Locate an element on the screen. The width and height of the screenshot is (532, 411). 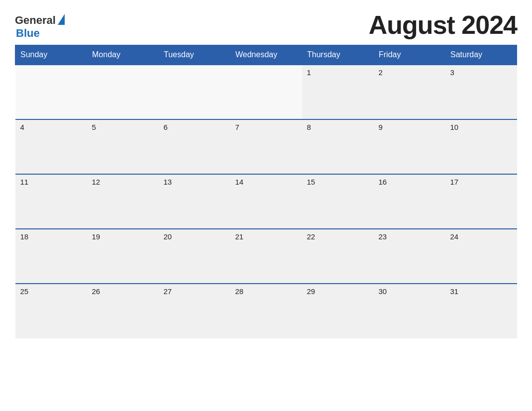
day-number: 12 is located at coordinates (123, 182).